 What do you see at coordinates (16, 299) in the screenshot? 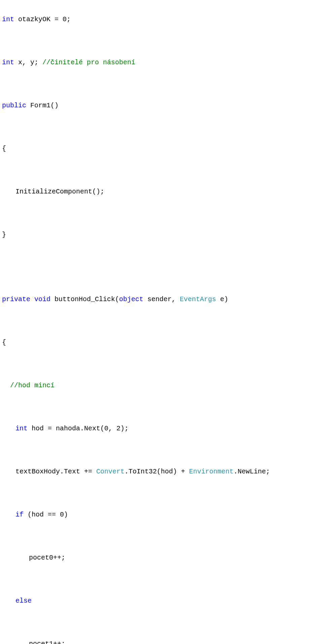
I see `keyword-private: private` at bounding box center [16, 299].